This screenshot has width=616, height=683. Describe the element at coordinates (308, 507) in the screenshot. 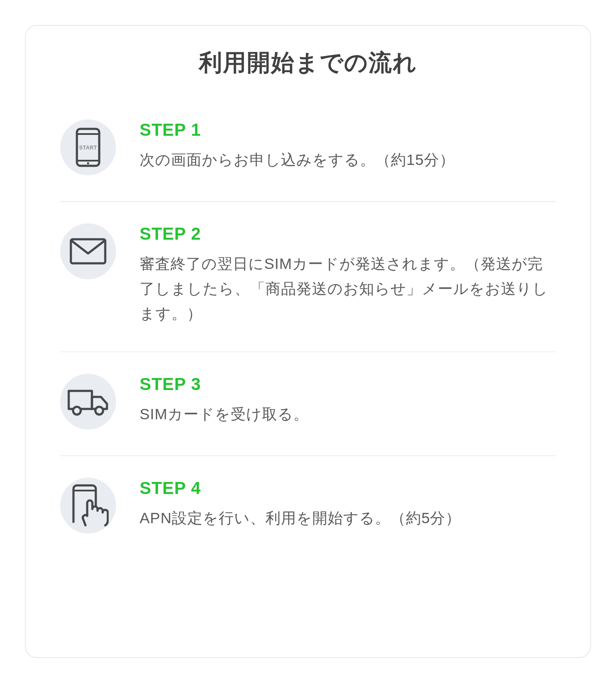

I see `step-row: STEP 4 APN設定を行い、利用を開始する。（約5分）` at that location.